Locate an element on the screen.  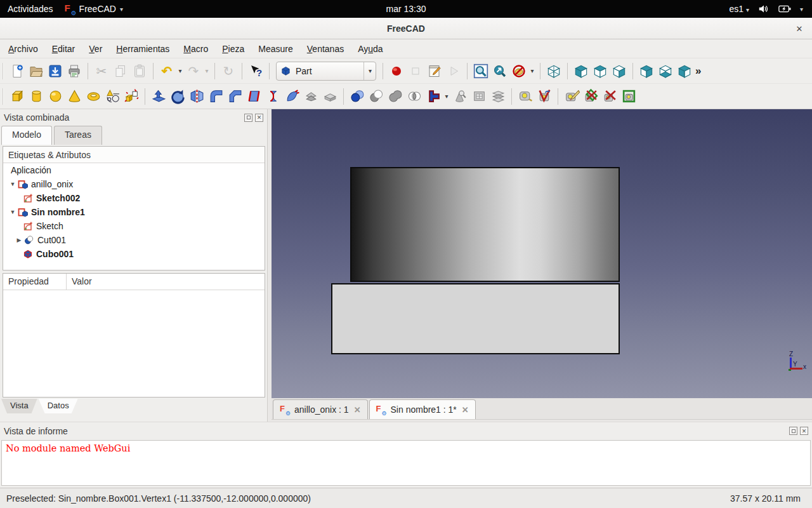
cut-button: ✂ is located at coordinates (102, 71).